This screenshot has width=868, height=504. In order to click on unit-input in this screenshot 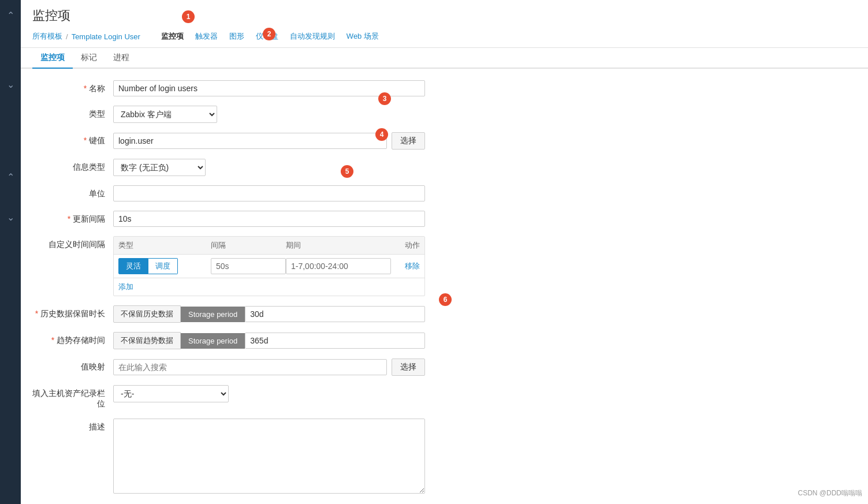, I will do `click(269, 193)`.